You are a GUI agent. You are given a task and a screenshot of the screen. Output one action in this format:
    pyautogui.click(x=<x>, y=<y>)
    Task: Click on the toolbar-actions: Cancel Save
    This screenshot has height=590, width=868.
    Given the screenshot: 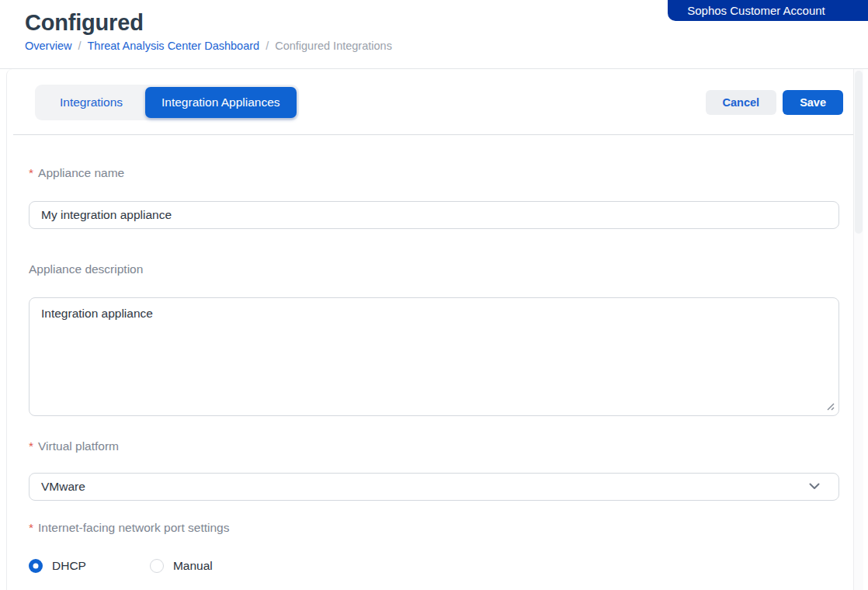 What is the action you would take?
    pyautogui.click(x=775, y=102)
    